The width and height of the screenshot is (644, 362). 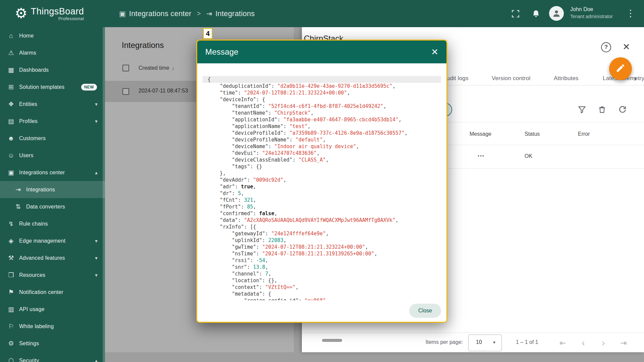 What do you see at coordinates (52, 121) in the screenshot?
I see `sidebar-item-profiles: ▤Profiles▾` at bounding box center [52, 121].